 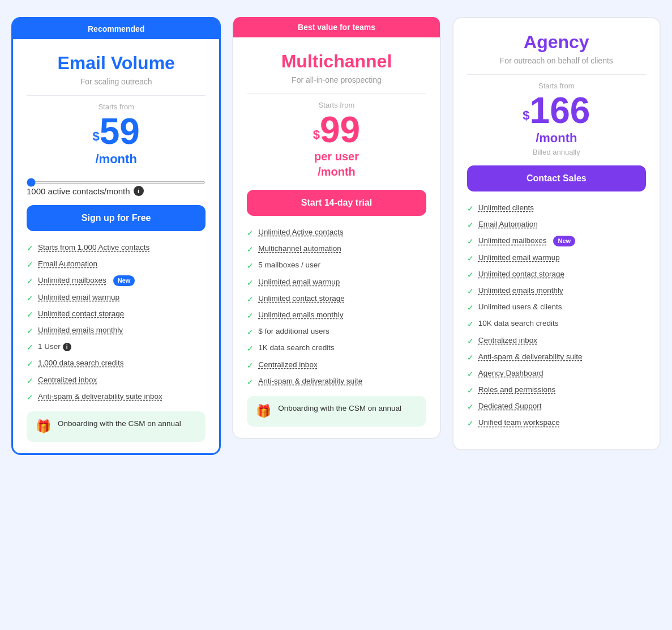 What do you see at coordinates (120, 131) in the screenshot?
I see `price-amount-email-volume: 59` at bounding box center [120, 131].